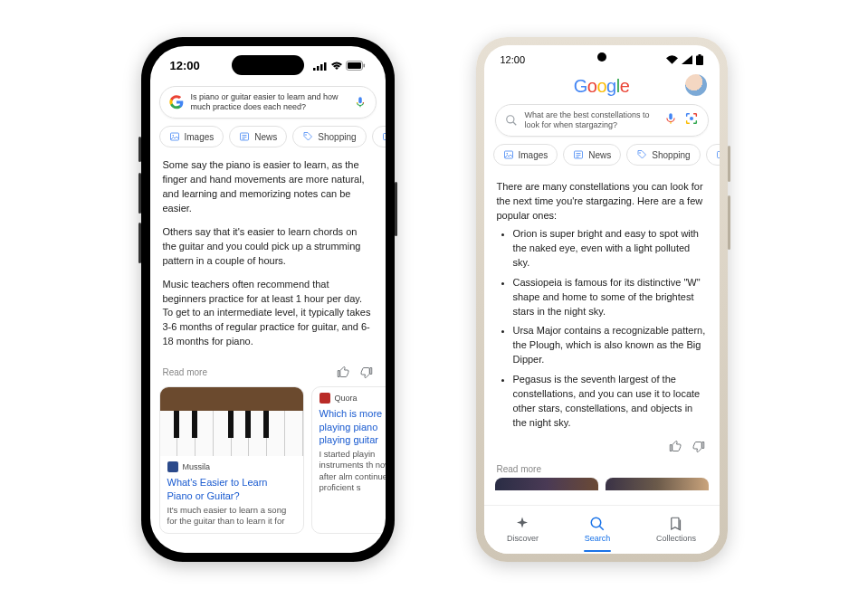 The height and width of the screenshot is (589, 868). Describe the element at coordinates (266, 138) in the screenshot. I see `chip-label: News` at that location.